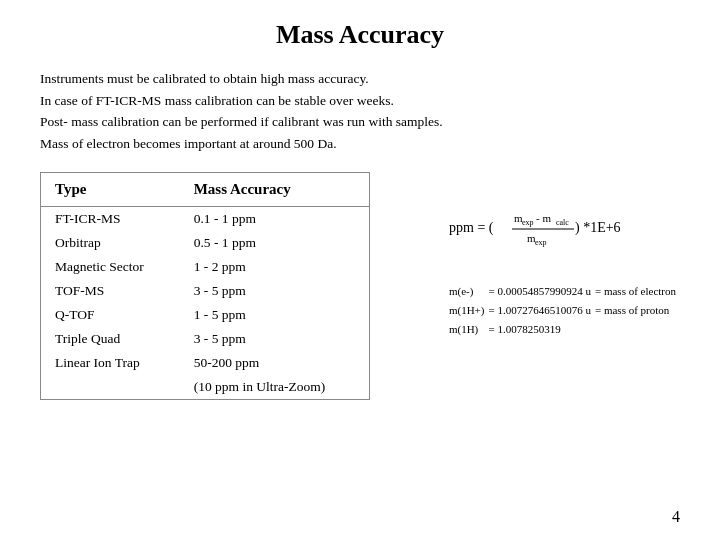  What do you see at coordinates (549, 228) in the screenshot?
I see `formula-svg: ppm = ( m exp - m calc m exp ) *1E+6` at bounding box center [549, 228].